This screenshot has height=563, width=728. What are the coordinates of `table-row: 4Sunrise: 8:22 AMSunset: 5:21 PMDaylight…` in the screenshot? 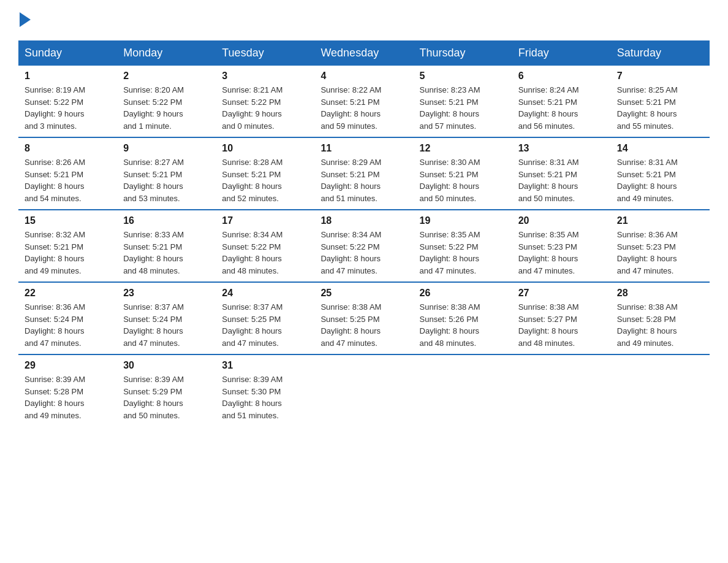 It's located at (364, 102).